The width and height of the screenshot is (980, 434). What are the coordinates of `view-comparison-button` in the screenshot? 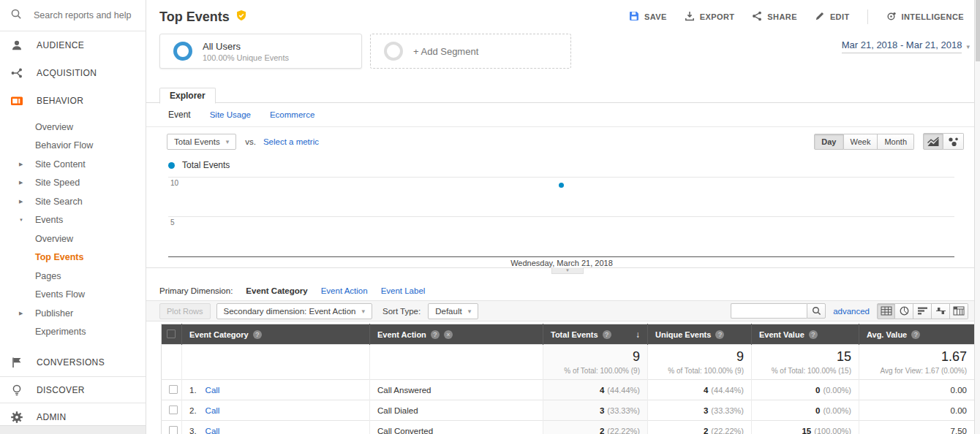 It's located at (941, 311).